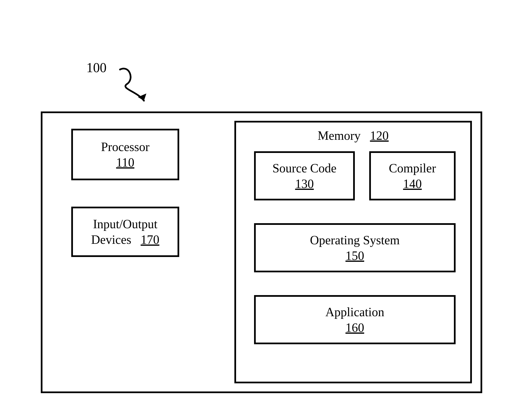 The height and width of the screenshot is (420, 523). What do you see at coordinates (355, 328) in the screenshot?
I see `app-number: 160` at bounding box center [355, 328].